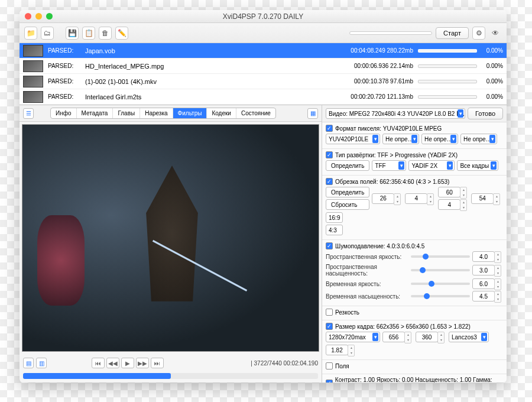  What do you see at coordinates (414, 313) in the screenshot?
I see `section-sharp: ✓Резкость` at bounding box center [414, 313].